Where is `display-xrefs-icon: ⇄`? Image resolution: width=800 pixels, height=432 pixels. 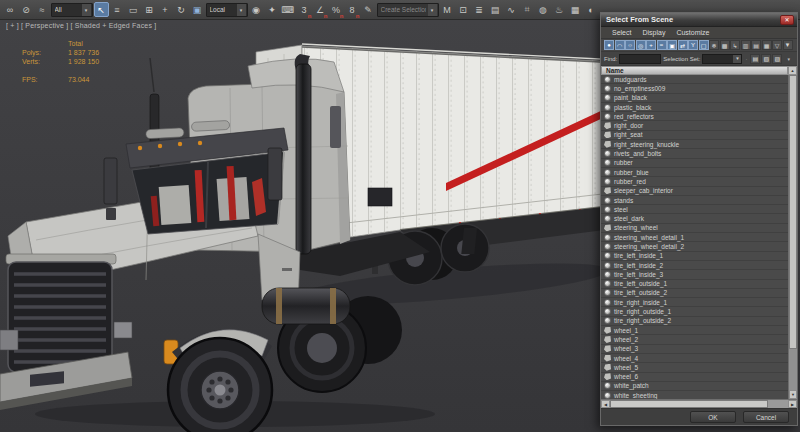 display-xrefs-icon: ⇄ is located at coordinates (683, 45).